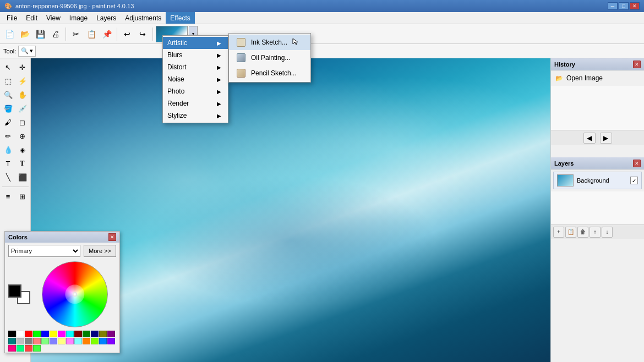 The height and width of the screenshot is (362, 644). I want to click on menu-adjustments: Adjustments, so click(143, 18).